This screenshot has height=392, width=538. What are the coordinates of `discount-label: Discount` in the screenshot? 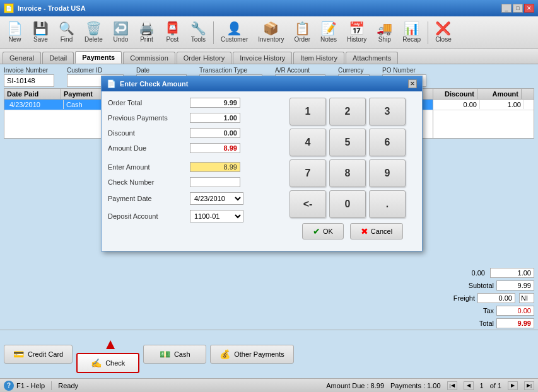 It's located at (149, 133).